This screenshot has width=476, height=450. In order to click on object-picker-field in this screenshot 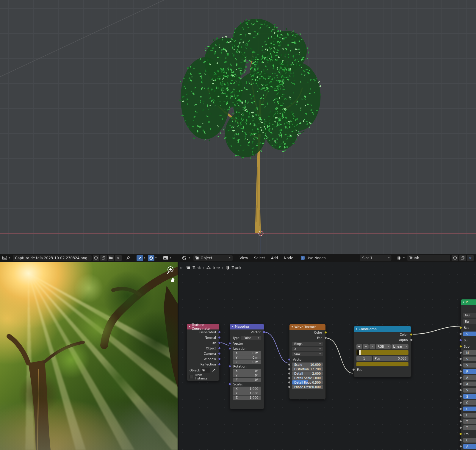, I will do `click(206, 370)`.